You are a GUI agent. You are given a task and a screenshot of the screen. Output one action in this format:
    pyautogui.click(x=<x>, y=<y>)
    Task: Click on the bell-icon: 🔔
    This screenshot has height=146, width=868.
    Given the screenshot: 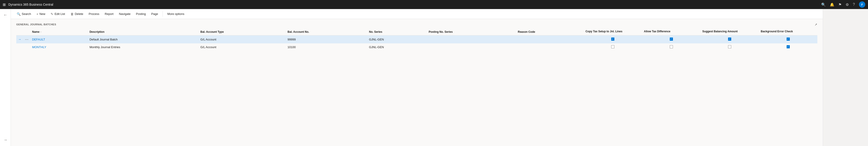 What is the action you would take?
    pyautogui.click(x=832, y=5)
    